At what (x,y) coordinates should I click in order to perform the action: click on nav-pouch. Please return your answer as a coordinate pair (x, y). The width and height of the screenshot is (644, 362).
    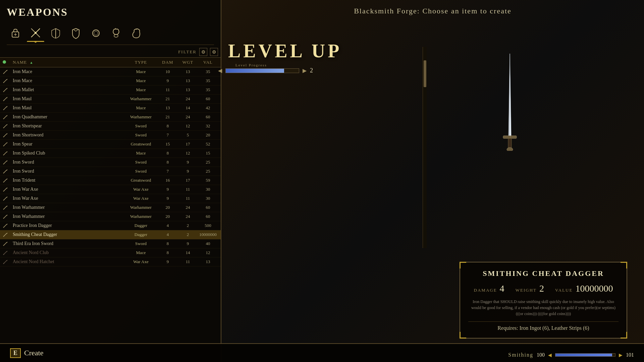
    Looking at the image, I should click on (136, 33).